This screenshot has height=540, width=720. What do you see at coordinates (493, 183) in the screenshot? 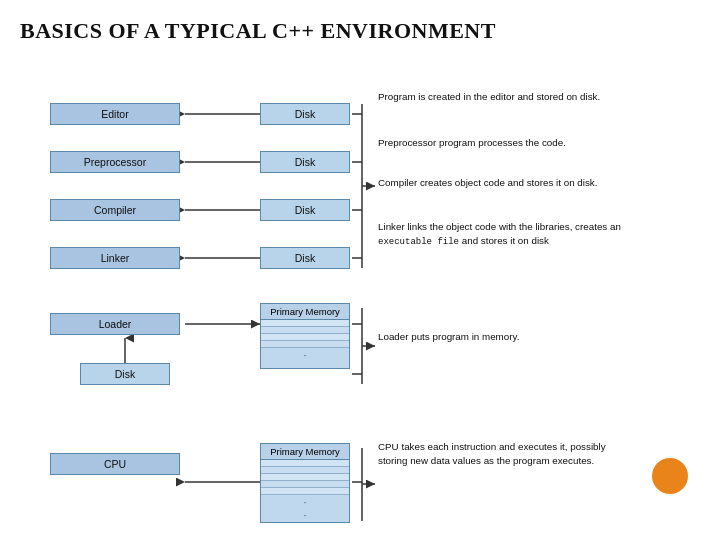
I see `desc-compiler: Compiler creates object code and stores …` at bounding box center [493, 183].